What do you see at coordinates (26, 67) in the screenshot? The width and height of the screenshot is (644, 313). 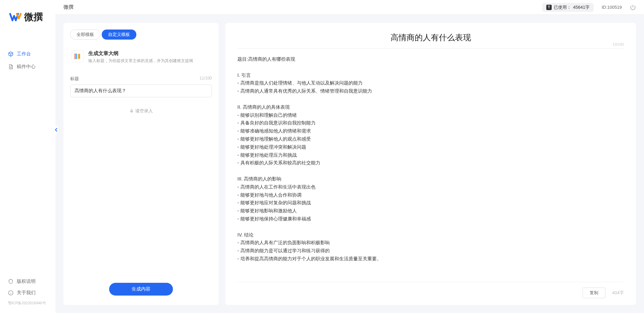 I see `nav-label: 稿件中心` at bounding box center [26, 67].